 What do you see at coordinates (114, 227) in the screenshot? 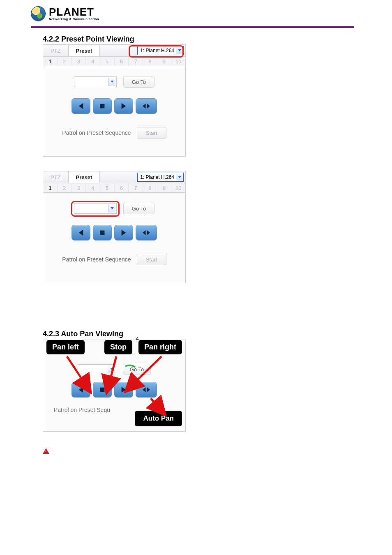
I see `preset-panel-bottom: PTZ Preset 1: Planet H.264 1 2 3 4 5 6 7…` at bounding box center [114, 227].